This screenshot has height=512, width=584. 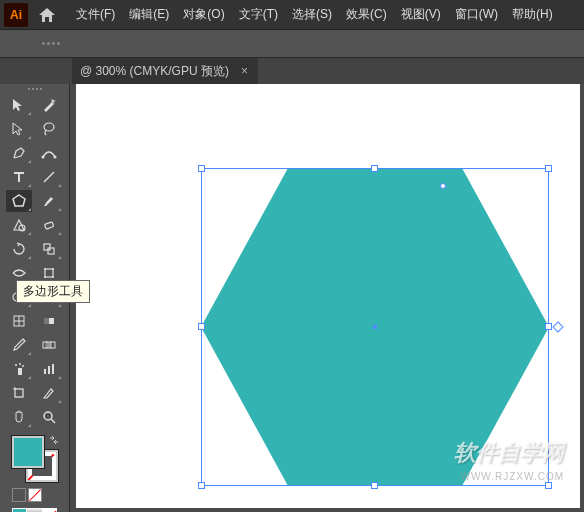 What do you see at coordinates (54, 440) in the screenshot?
I see `swap-fill-stroke-icon` at bounding box center [54, 440].